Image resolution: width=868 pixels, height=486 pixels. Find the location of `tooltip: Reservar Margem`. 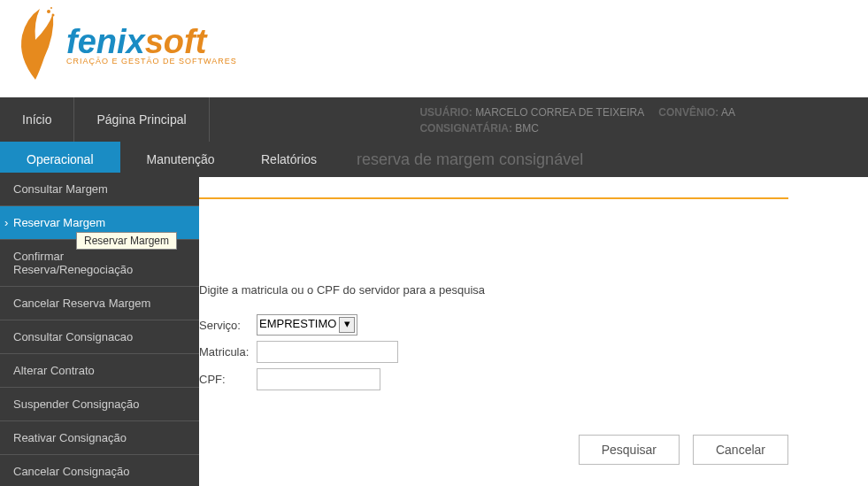

tooltip: Reservar Margem is located at coordinates (127, 241).